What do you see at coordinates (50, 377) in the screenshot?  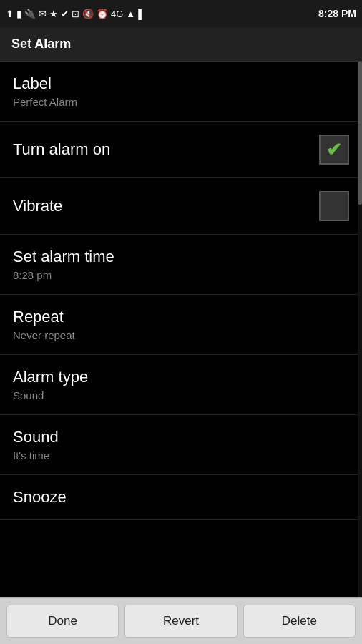 I see `alarm-type-title: Alarm type` at bounding box center [50, 377].